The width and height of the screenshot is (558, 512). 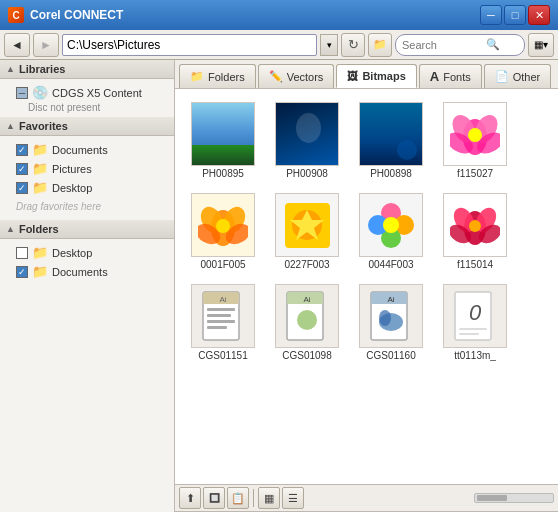 What do you see at coordinates (87, 178) in the screenshot?
I see `favorites-content: ✓ 📁 Documents ✓ 📁 Pictures ✓ 📁 Desktop D…` at bounding box center [87, 178].